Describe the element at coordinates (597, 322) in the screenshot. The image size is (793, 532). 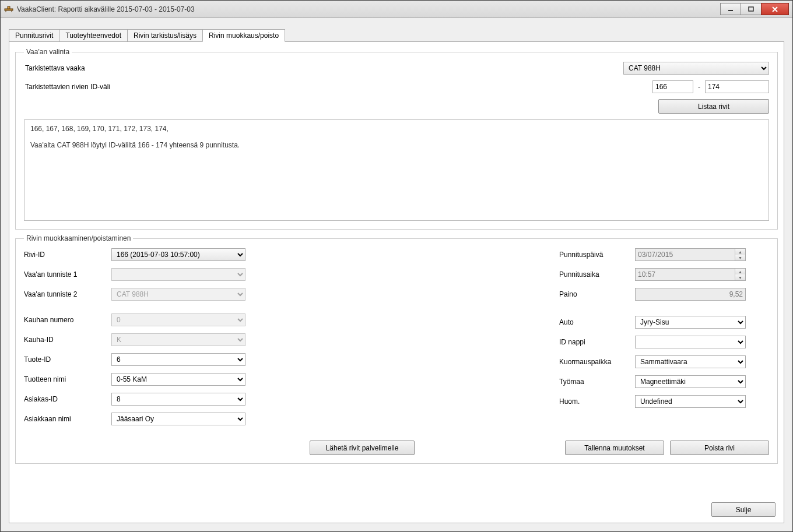
I see `vehicle-label: Auto` at that location.